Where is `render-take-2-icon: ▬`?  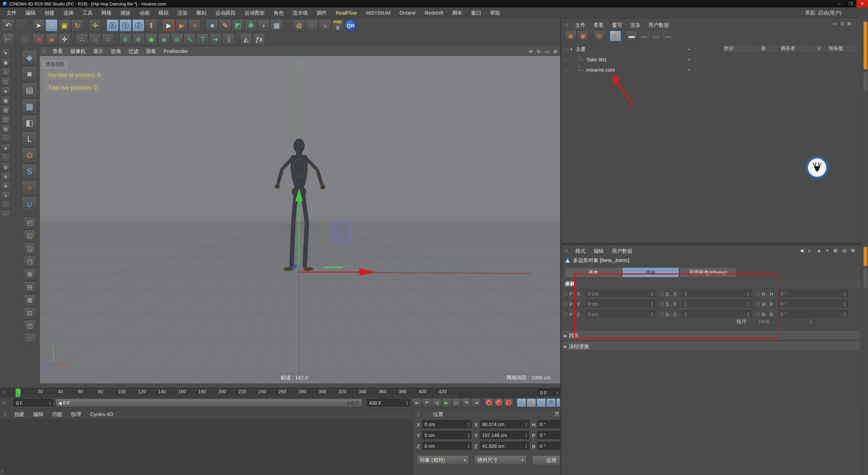 render-take-2-icon: ▬ is located at coordinates (656, 36).